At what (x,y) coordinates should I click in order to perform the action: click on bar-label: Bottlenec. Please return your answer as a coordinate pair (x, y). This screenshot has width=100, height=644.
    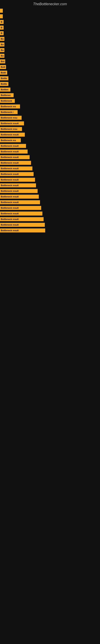
    Looking at the image, I should click on (7, 95).